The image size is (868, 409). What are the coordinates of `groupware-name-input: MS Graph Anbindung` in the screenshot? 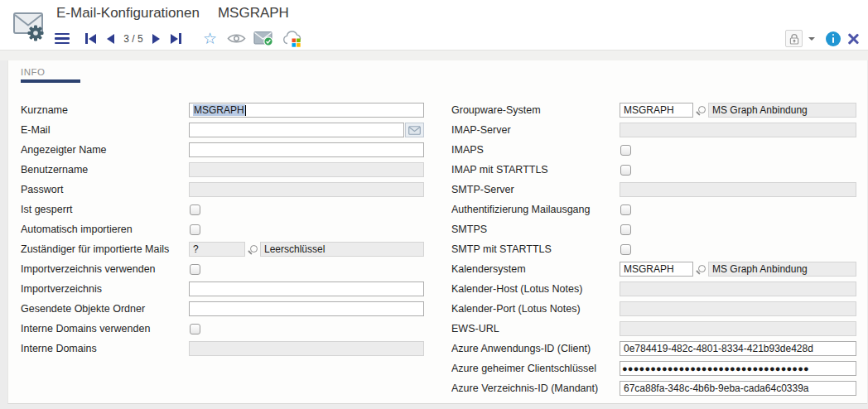 It's located at (782, 110).